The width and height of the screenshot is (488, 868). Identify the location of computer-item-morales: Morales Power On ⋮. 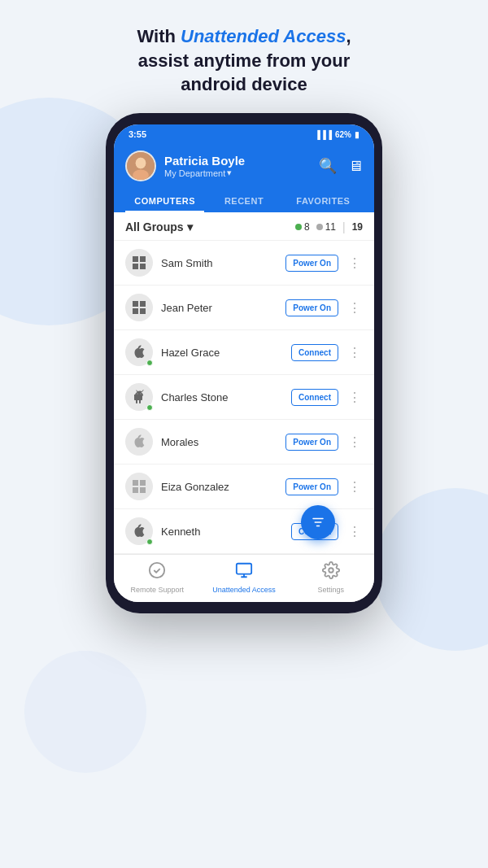
(244, 443).